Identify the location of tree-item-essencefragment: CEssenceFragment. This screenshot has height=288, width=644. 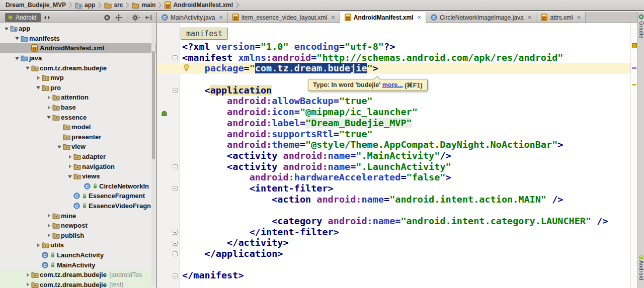
(78, 196).